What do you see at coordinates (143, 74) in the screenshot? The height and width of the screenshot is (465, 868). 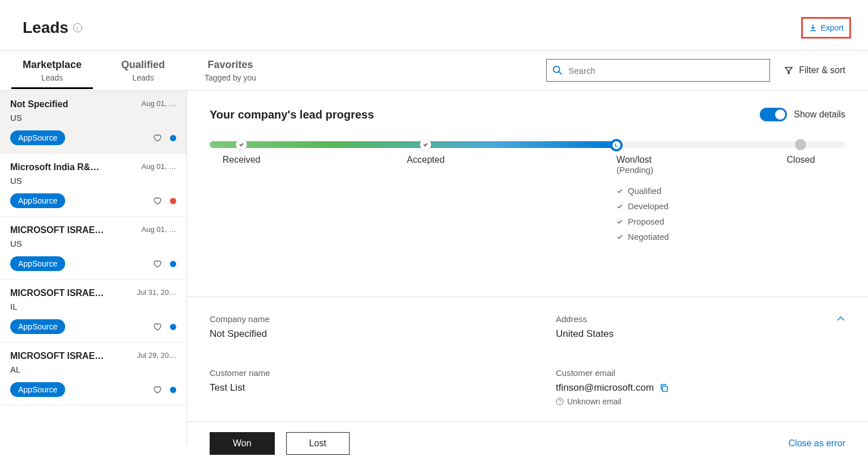 I see `tab-qualified: QualifiedLeads` at bounding box center [143, 74].